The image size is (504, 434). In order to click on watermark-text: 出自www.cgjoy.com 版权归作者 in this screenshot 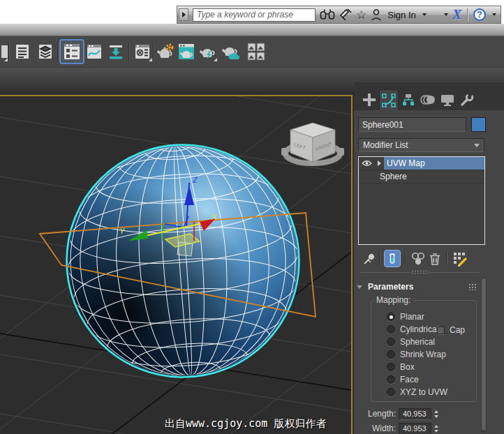, I will do `click(246, 424)`.